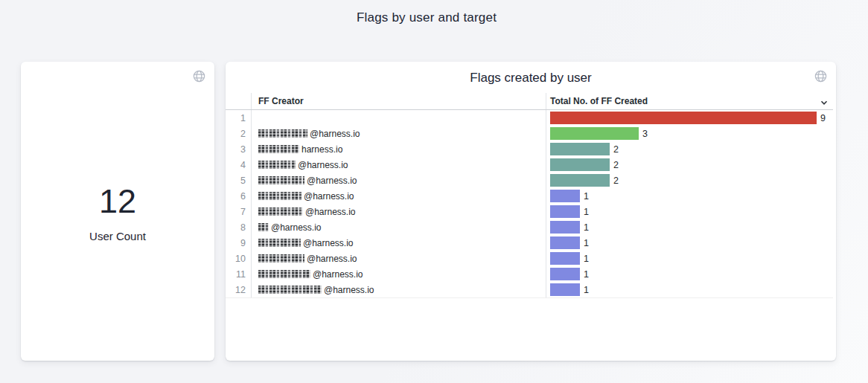 This screenshot has width=868, height=383. What do you see at coordinates (238, 274) in the screenshot?
I see `row-number: 11` at bounding box center [238, 274].